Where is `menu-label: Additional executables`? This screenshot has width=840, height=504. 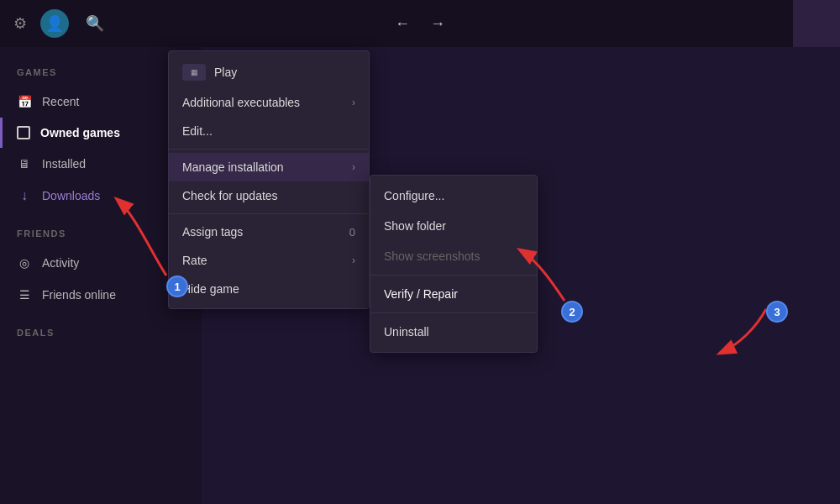 menu-label: Additional executables is located at coordinates (241, 102).